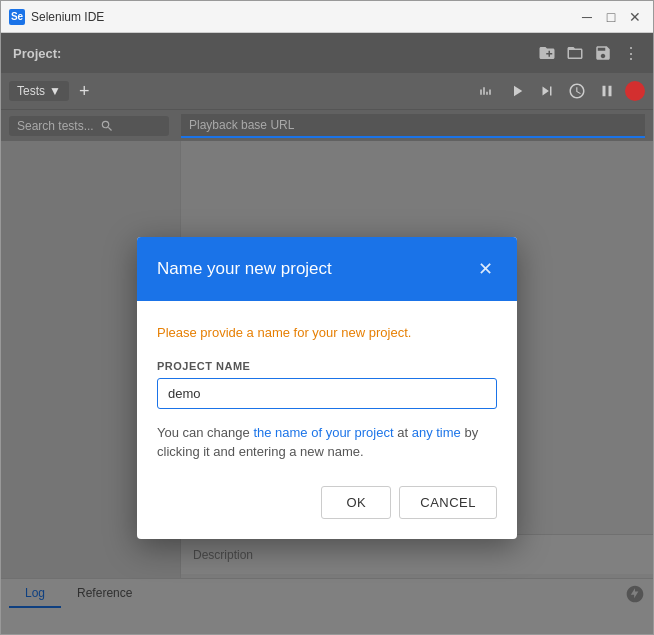 The image size is (654, 635). What do you see at coordinates (327, 366) in the screenshot?
I see `field-label: PROJECT NAME` at bounding box center [327, 366].